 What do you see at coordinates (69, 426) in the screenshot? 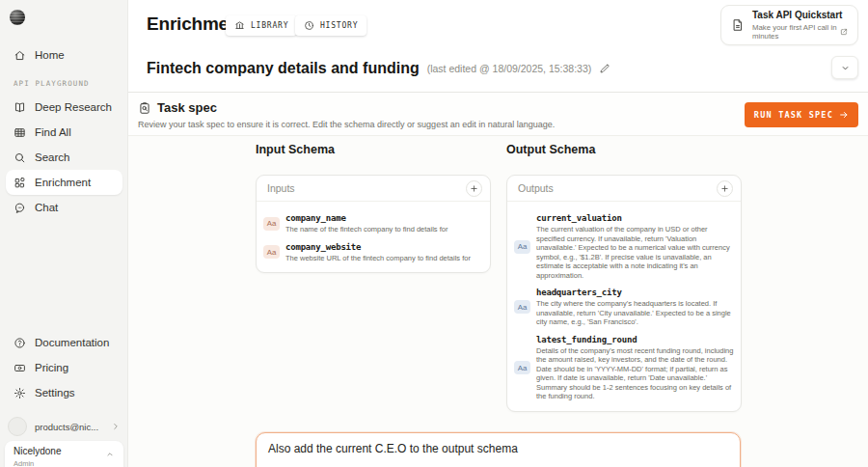
I see `account-email: products@nic...` at bounding box center [69, 426].